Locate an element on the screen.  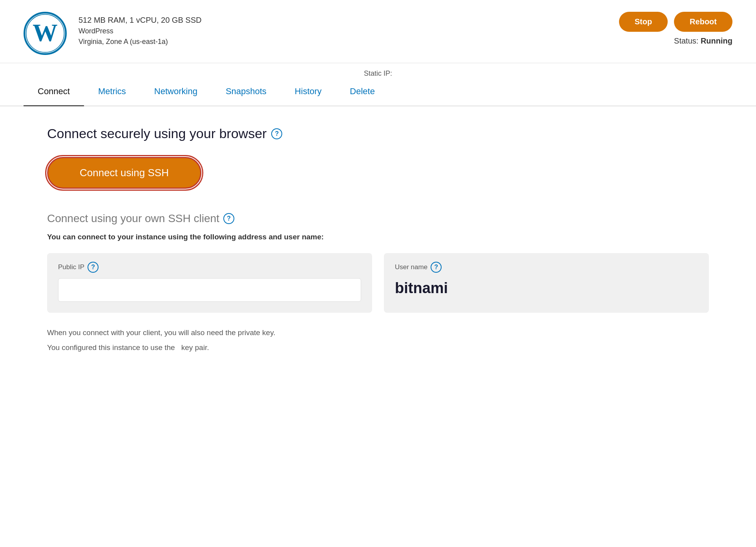
instance-region: Virginia, Zone A (us-east-1a) is located at coordinates (140, 42).